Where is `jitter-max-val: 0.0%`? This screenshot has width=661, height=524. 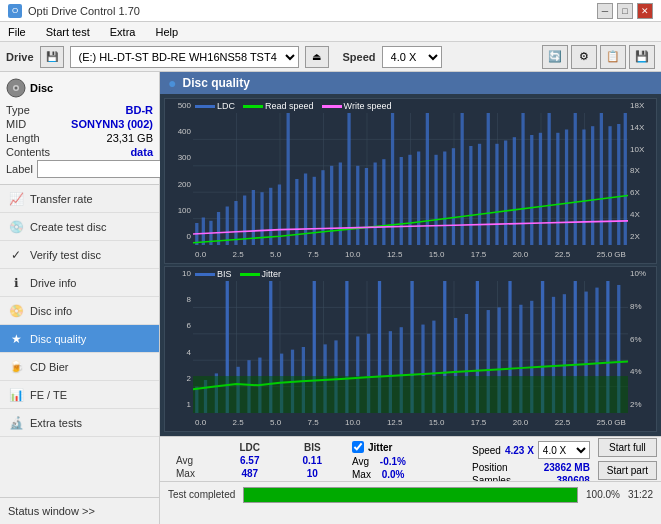 jitter-max-val: 0.0% is located at coordinates (394, 474).